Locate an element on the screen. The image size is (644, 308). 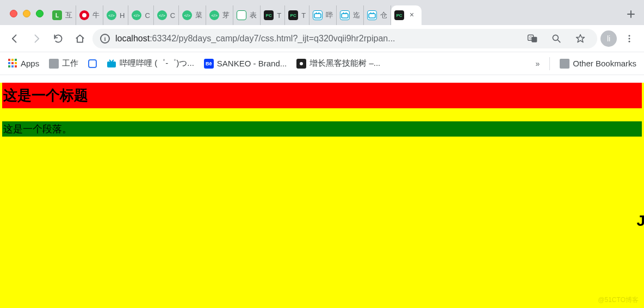
plus-icon is located at coordinates (631, 14).